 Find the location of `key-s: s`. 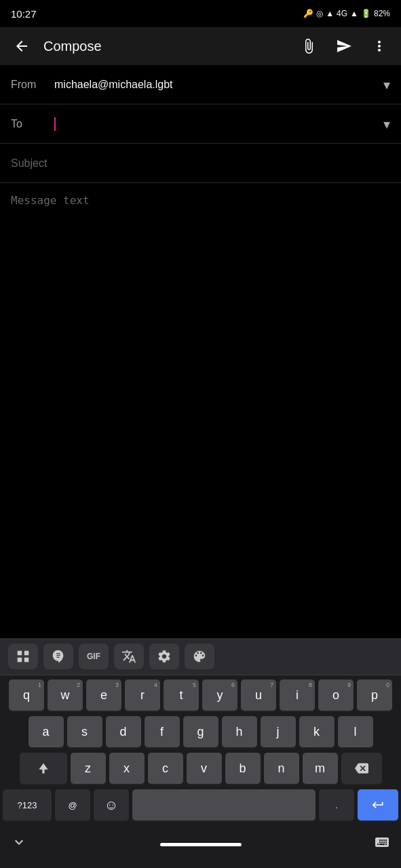

key-s: s is located at coordinates (85, 732).